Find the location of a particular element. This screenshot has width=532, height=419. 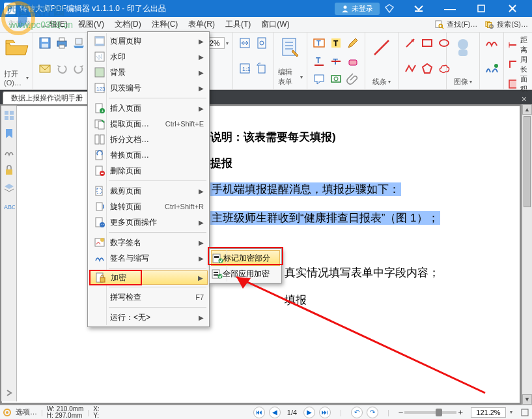

fit-width-button is located at coordinates (245, 43).